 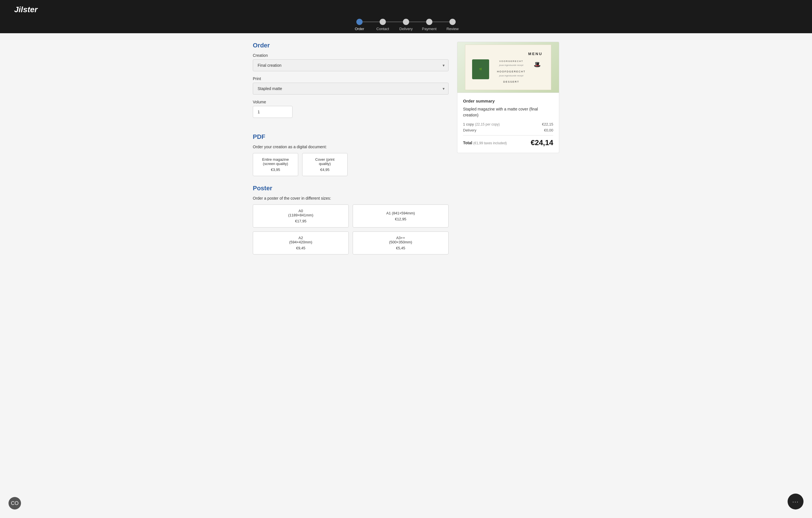 I want to click on poster-section-title: Poster, so click(x=351, y=188).